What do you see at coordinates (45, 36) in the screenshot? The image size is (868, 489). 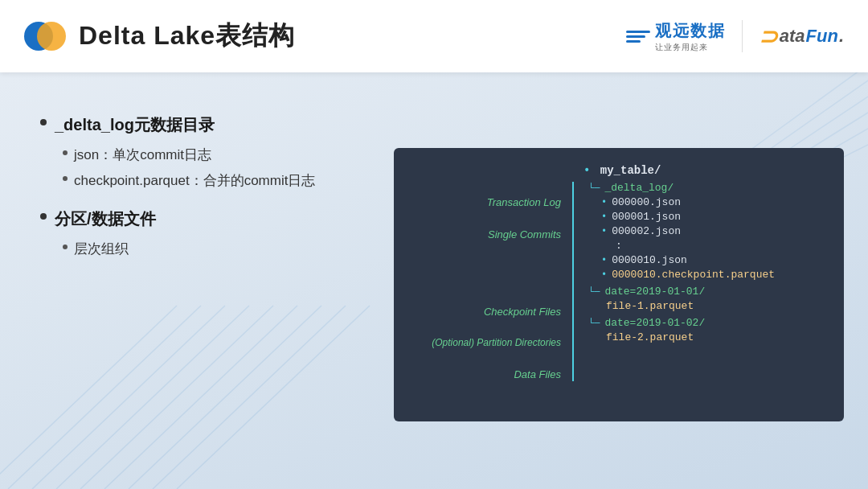 I see `brand-logo-icon` at bounding box center [45, 36].